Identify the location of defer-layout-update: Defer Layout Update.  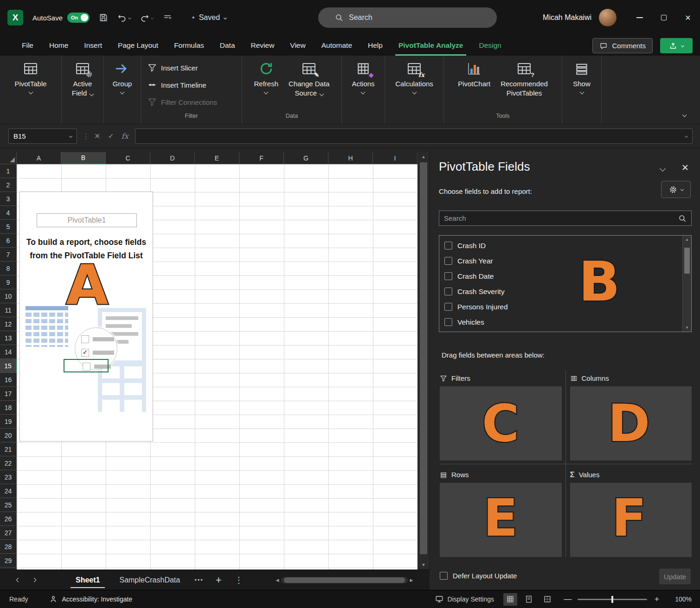
(478, 576).